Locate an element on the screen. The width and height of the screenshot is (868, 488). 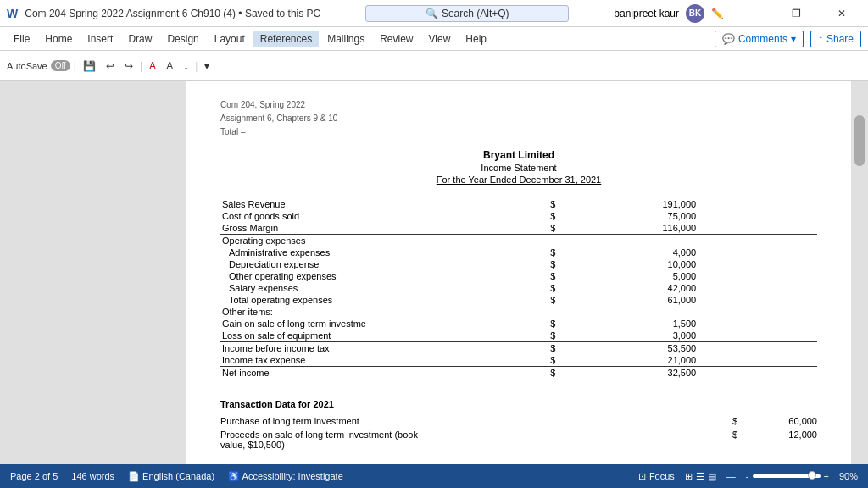
accessibility-indicator: ♿ Accessibility: Investigate is located at coordinates (286, 476).